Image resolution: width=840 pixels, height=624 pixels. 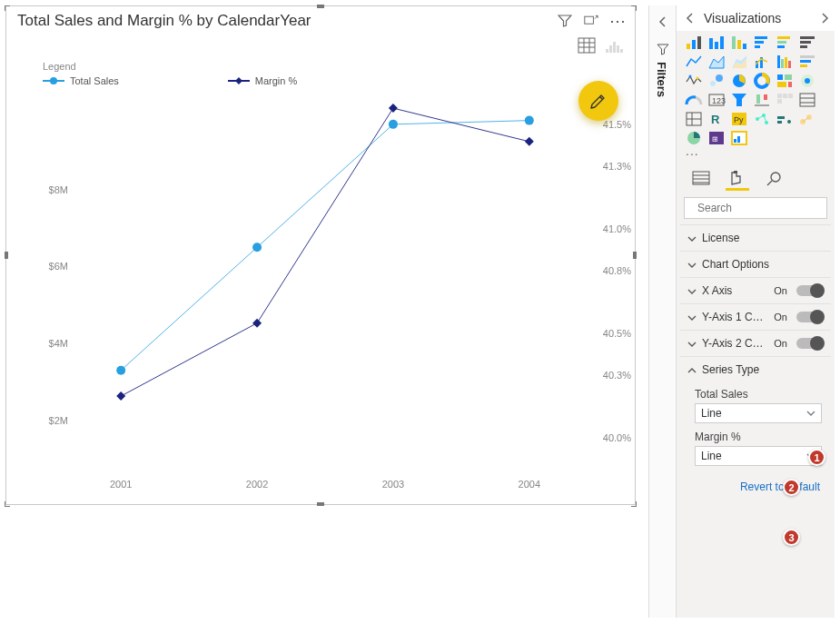 What do you see at coordinates (257, 484) in the screenshot?
I see `x-tick: 2002` at bounding box center [257, 484].